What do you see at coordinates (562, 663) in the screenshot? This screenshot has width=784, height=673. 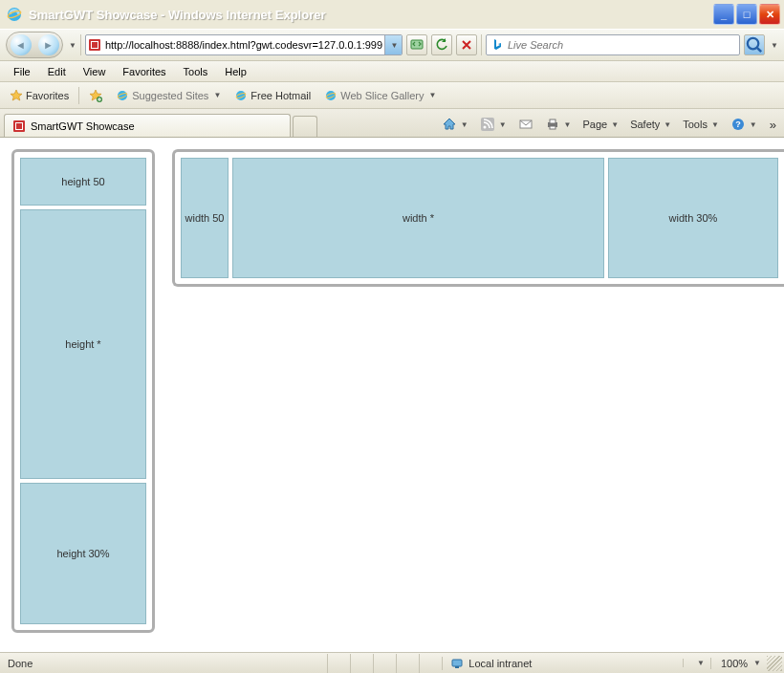 I see `security-zone: Local intranet` at bounding box center [562, 663].